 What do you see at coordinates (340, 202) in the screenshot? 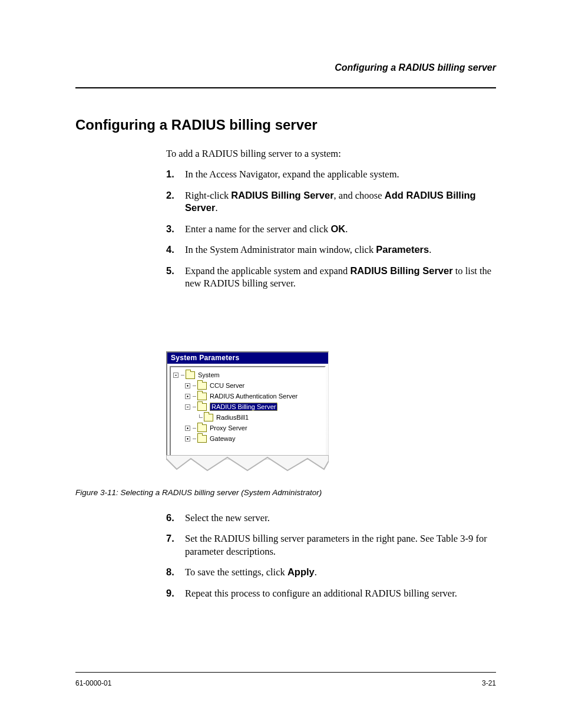
I see `step-text: Right-click RADIUS Billing Server, and c…` at bounding box center [340, 202].